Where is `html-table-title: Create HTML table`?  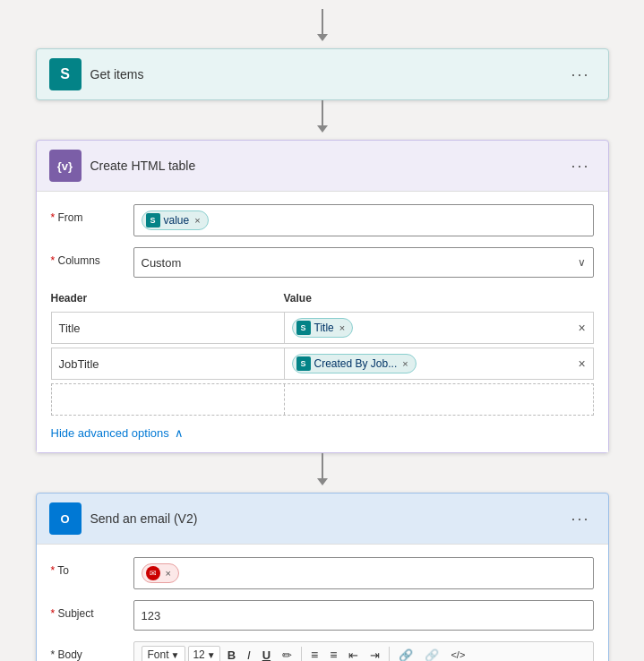
html-table-title: Create HTML table is located at coordinates (324, 166).